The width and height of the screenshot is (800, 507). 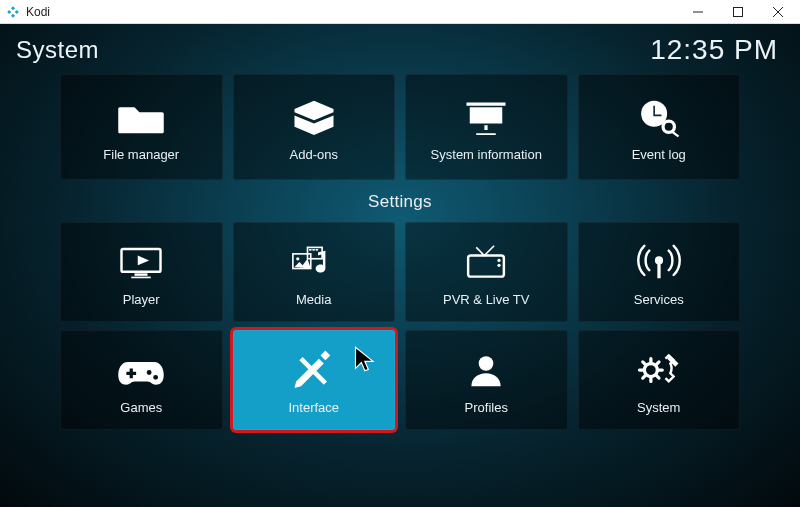 I want to click on tile-system-information: System information, so click(x=486, y=127).